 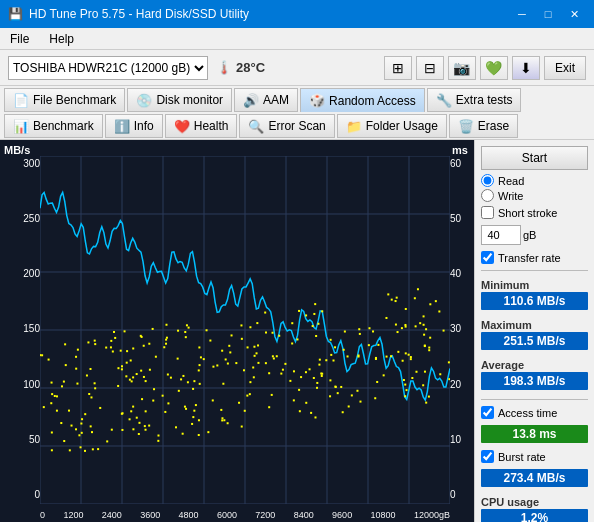 What do you see at coordinates (534, 412) in the screenshot?
I see `access-time-label: Access time` at bounding box center [534, 412].